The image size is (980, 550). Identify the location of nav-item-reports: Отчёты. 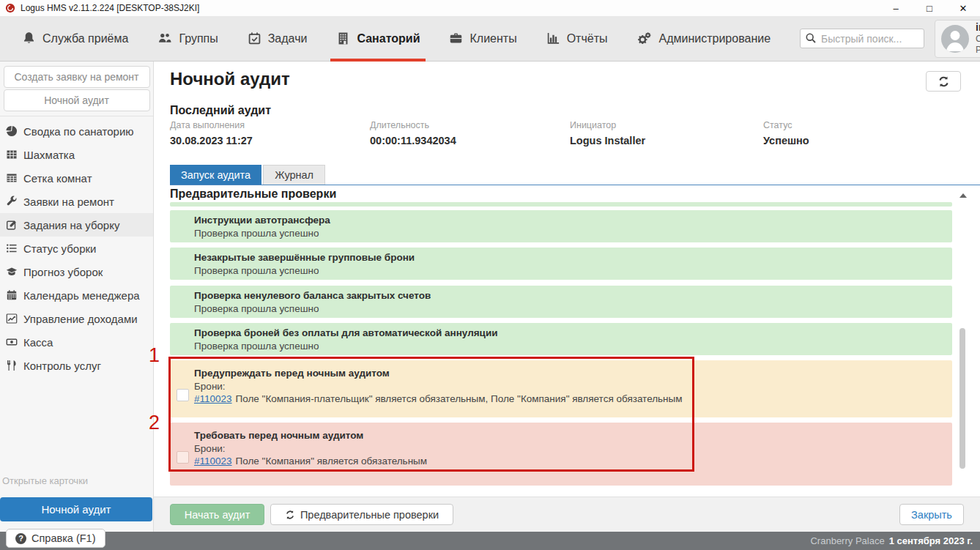
(577, 39).